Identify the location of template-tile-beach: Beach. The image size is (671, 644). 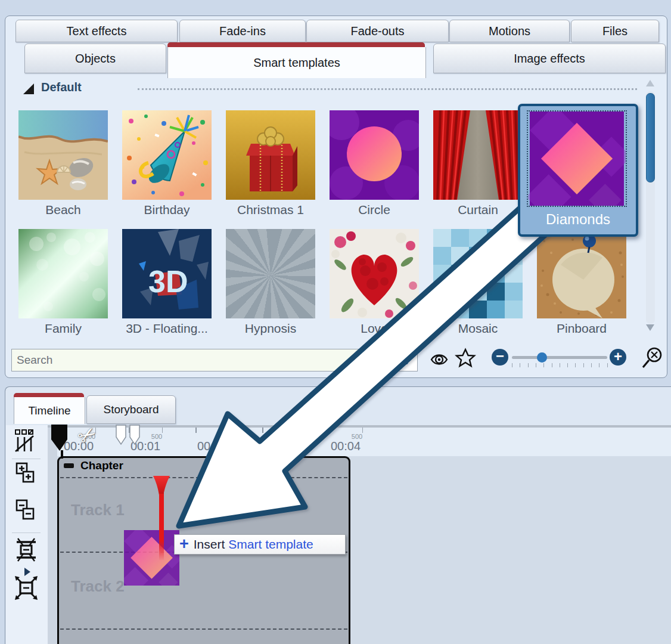
(63, 163).